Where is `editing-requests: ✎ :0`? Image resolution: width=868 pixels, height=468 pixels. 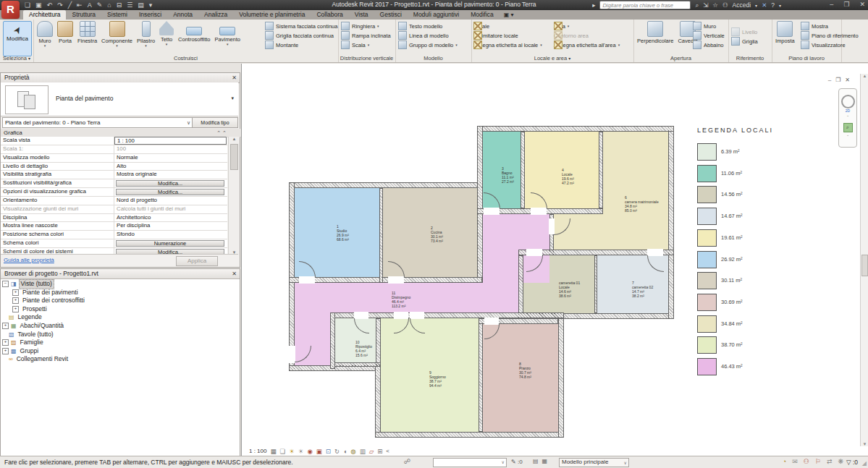 editing-requests: ✎ :0 is located at coordinates (517, 461).